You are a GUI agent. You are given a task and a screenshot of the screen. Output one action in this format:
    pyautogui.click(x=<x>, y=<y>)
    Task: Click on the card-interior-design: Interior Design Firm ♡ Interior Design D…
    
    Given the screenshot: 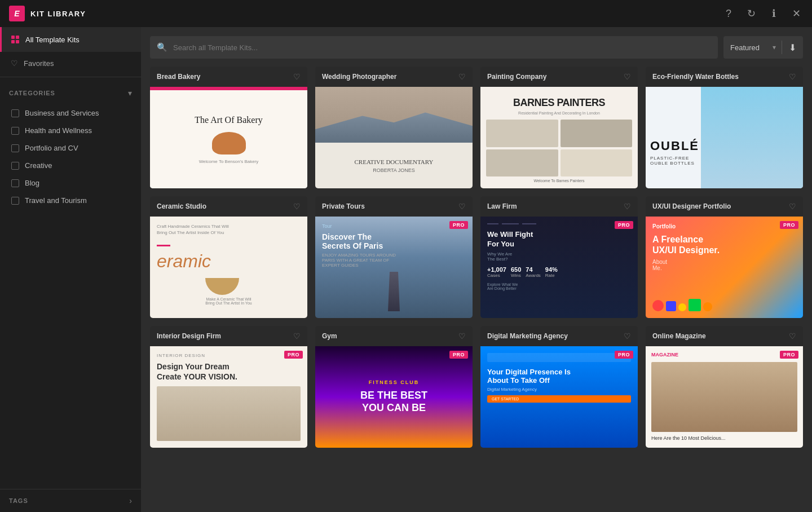 What is the action you would take?
    pyautogui.click(x=229, y=387)
    